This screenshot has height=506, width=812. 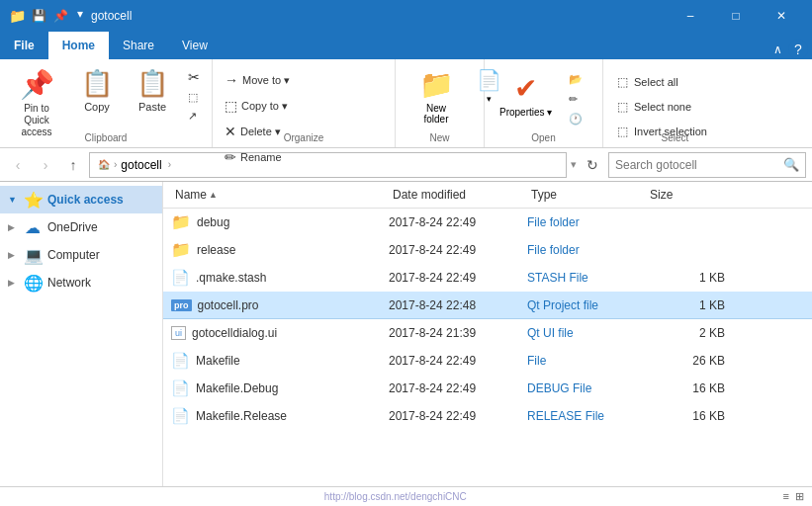 What do you see at coordinates (576, 119) in the screenshot?
I see `history-button: 🕐` at bounding box center [576, 119].